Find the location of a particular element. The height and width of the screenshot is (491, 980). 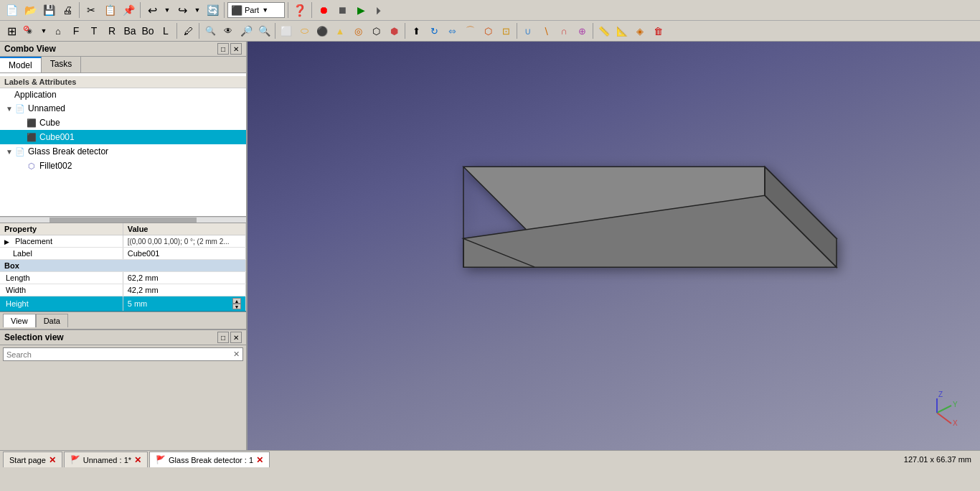

part-shapebuilder-button: ⬢ is located at coordinates (394, 31).